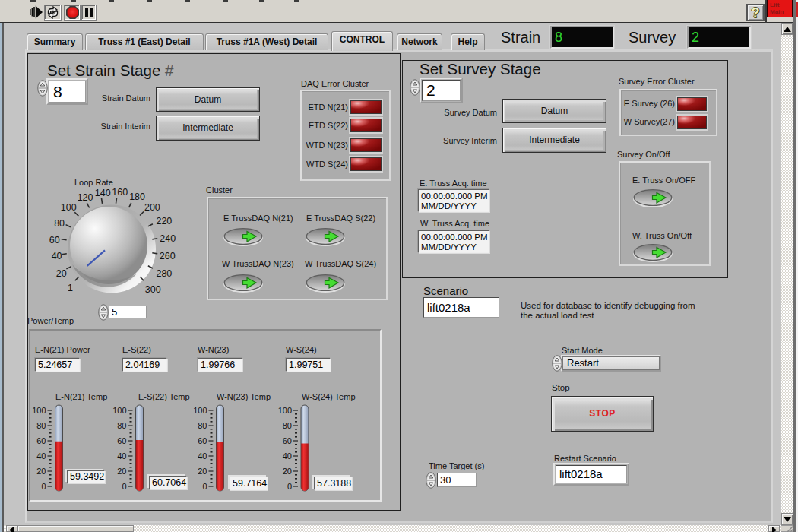  What do you see at coordinates (57, 256) in the screenshot?
I see `svg-text: 40` at bounding box center [57, 256].